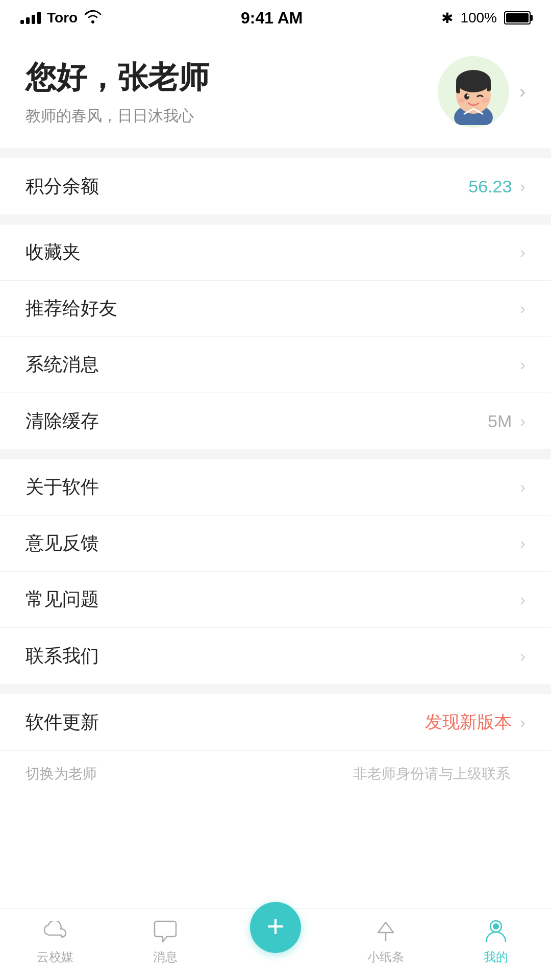 The width and height of the screenshot is (551, 980). What do you see at coordinates (386, 931) in the screenshot?
I see `notes-icon` at bounding box center [386, 931].